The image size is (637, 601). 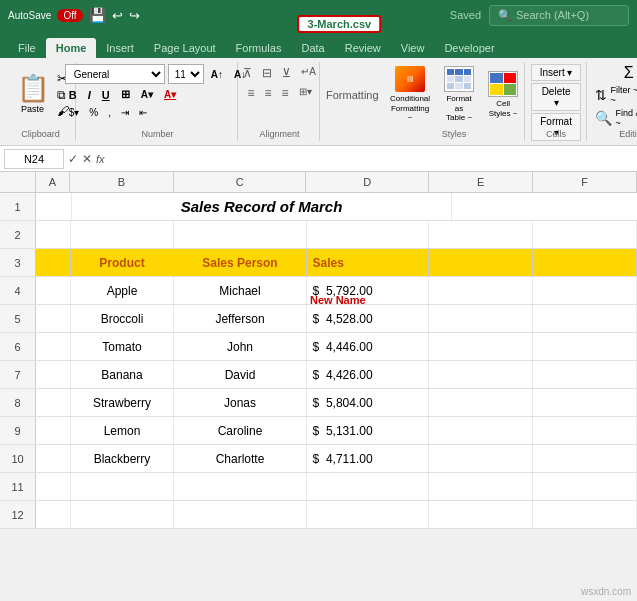 What do you see at coordinates (18, 514) in the screenshot?
I see `row-num-12: 12` at bounding box center [18, 514].